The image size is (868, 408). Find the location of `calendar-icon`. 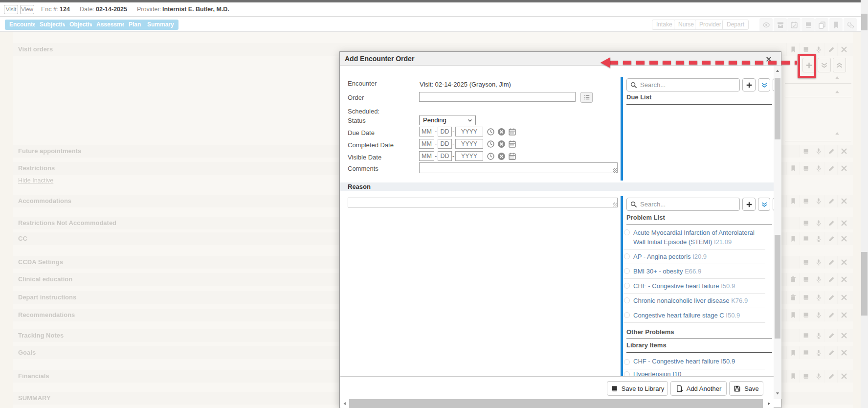

calendar-icon is located at coordinates (512, 132).